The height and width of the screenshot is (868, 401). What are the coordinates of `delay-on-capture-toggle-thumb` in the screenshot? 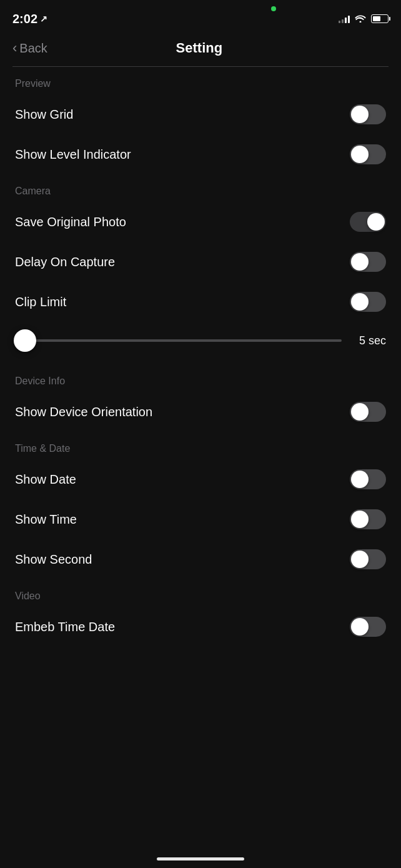 It's located at (360, 262).